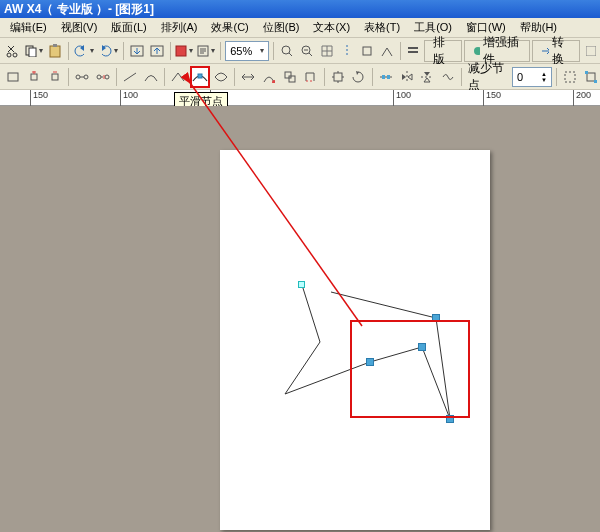 The height and width of the screenshot is (532, 600). Describe the element at coordinates (556, 51) in the screenshot. I see `convert-button: 转换` at that location.